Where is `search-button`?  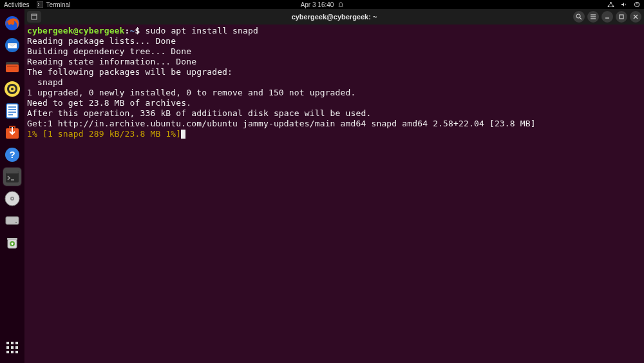 search-button is located at coordinates (579, 17).